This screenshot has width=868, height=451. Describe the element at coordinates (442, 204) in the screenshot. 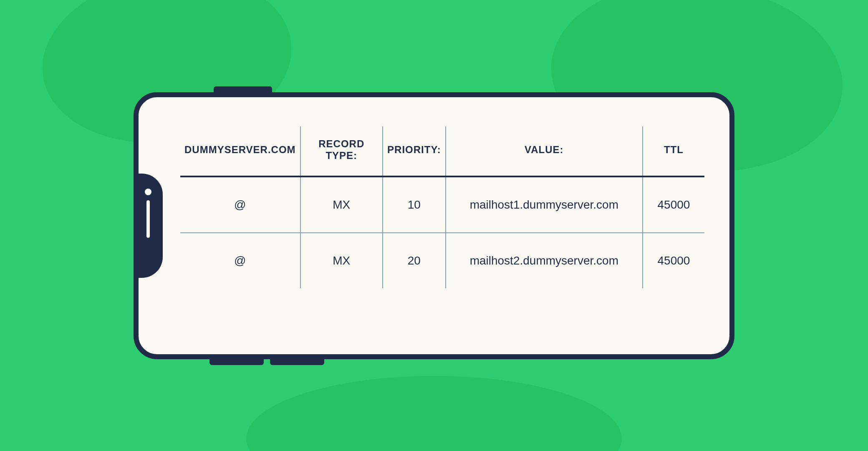

I see `table-row: @ MX 10 mailhost1.dummyserver.com 45000` at that location.